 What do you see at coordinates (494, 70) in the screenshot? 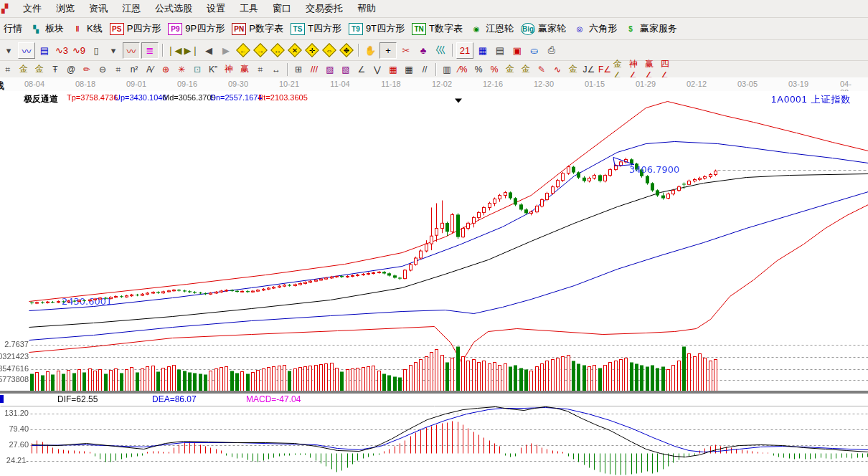
I see `pct-line-icon: %` at bounding box center [494, 70].